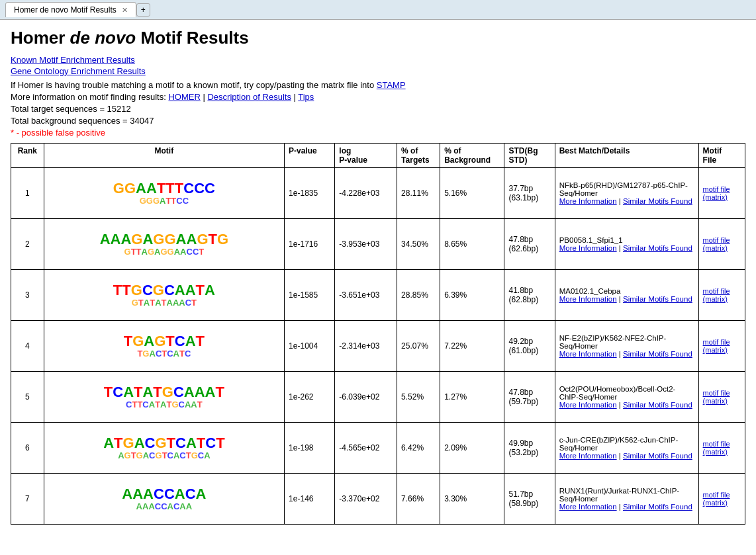 Image resolution: width=756 pixels, height=555 pixels. I want to click on description-link: Description of Results, so click(249, 97).